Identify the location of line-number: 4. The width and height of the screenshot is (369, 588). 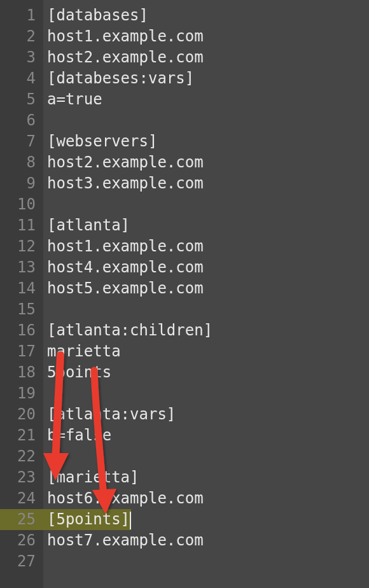
(22, 79).